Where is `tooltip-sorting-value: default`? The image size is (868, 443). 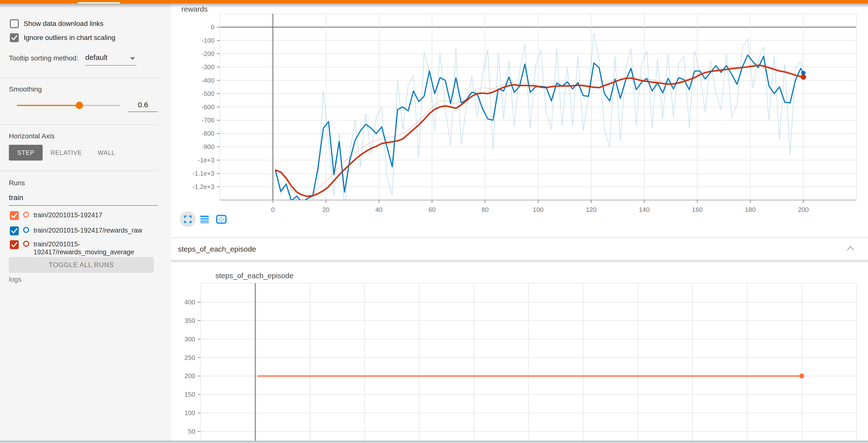
tooltip-sorting-value: default is located at coordinates (96, 57).